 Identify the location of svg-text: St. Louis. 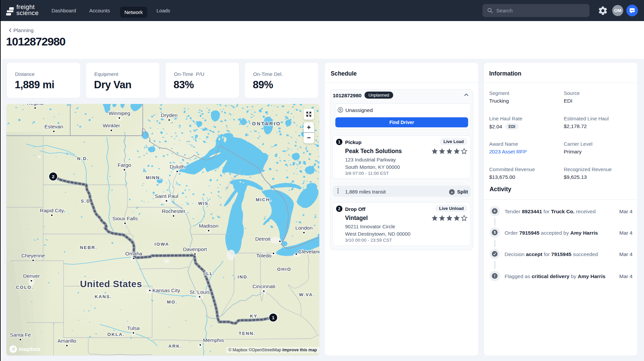
(200, 292).